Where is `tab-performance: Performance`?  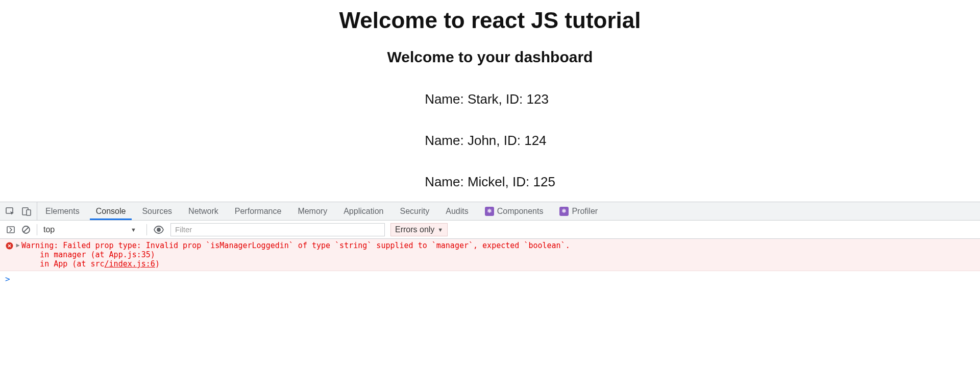 tab-performance: Performance is located at coordinates (258, 211).